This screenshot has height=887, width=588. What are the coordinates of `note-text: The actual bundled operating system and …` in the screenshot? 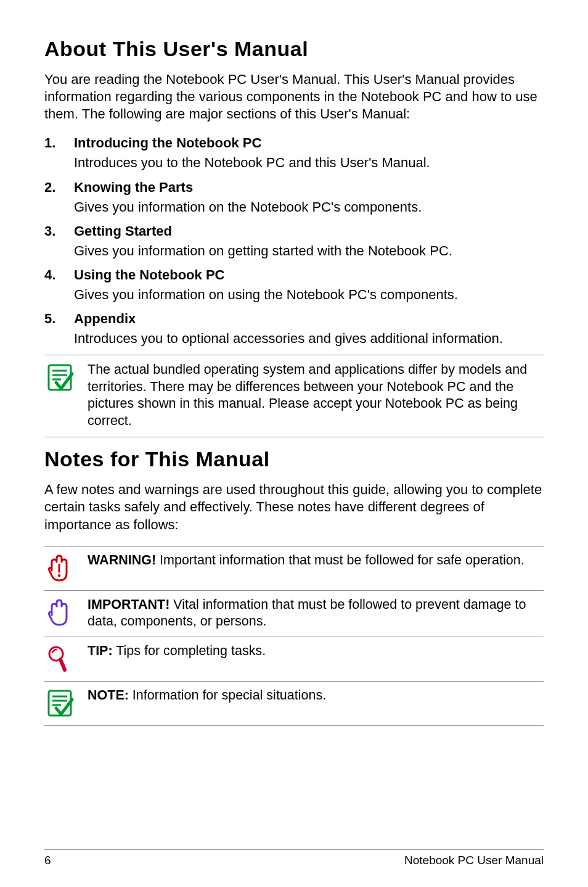 It's located at (316, 395).